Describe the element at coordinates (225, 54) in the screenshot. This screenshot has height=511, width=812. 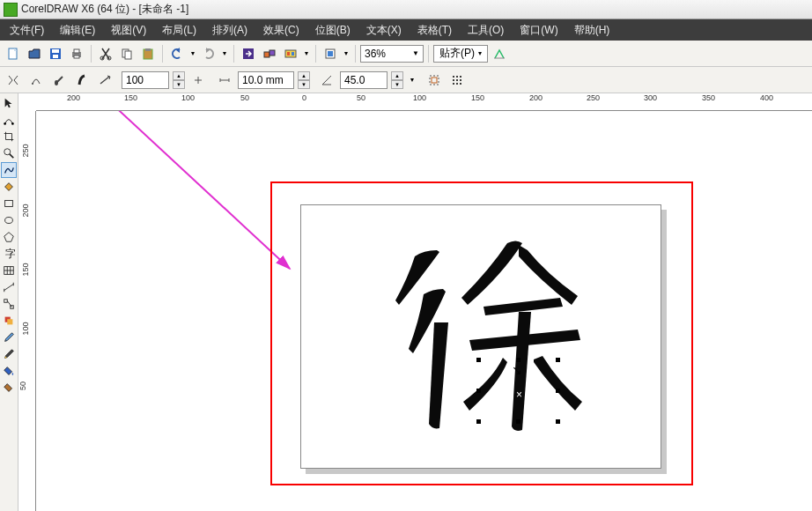
I see `redo-dropdown: ▼` at that location.